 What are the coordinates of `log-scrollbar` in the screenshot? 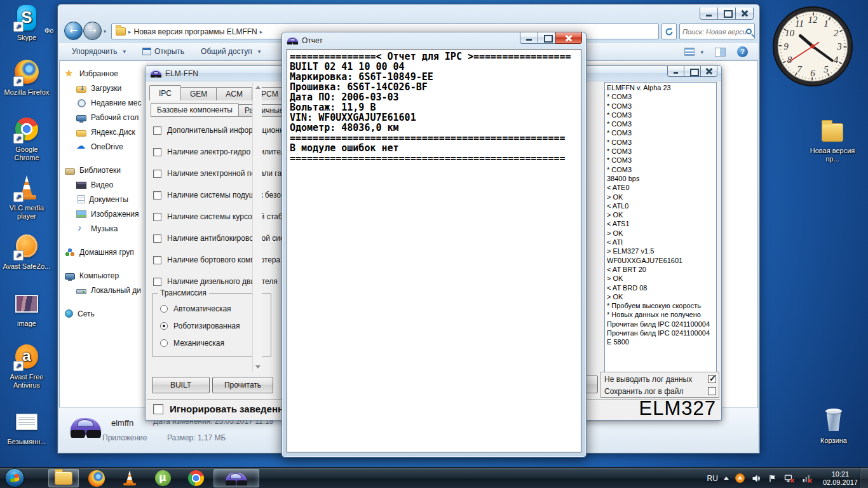 It's located at (257, 227).